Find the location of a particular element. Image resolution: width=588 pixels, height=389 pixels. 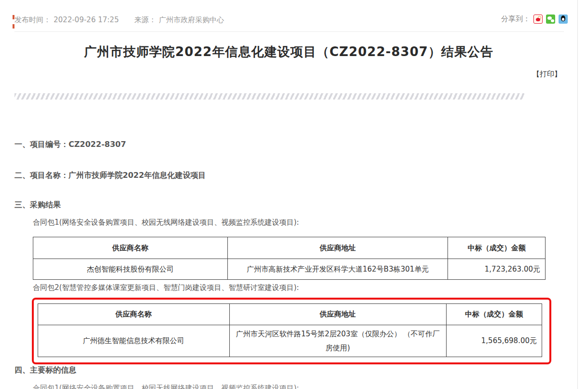

table-row: 杰创智能科技股份有限公司 广州市高新技术产业开发区科学大道162号B3栋301单… is located at coordinates (290, 270).